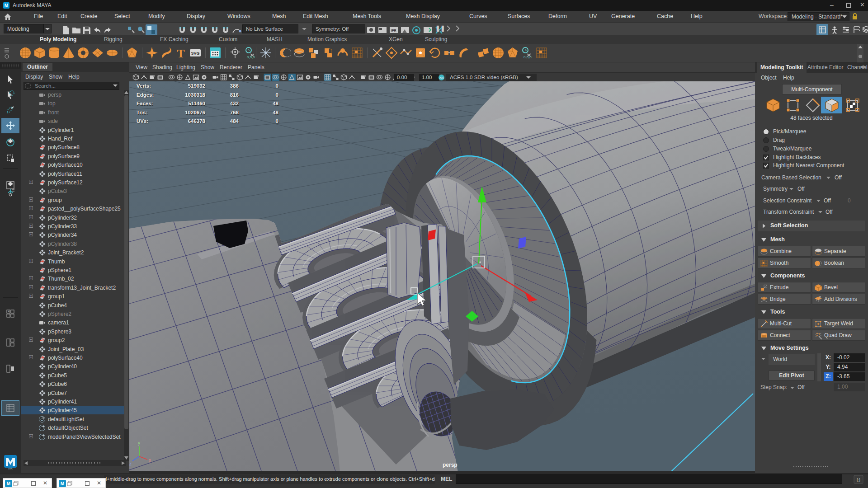 This screenshot has height=488, width=868. Describe the element at coordinates (10, 469) in the screenshot. I see `svg-text: AYA` at that location.